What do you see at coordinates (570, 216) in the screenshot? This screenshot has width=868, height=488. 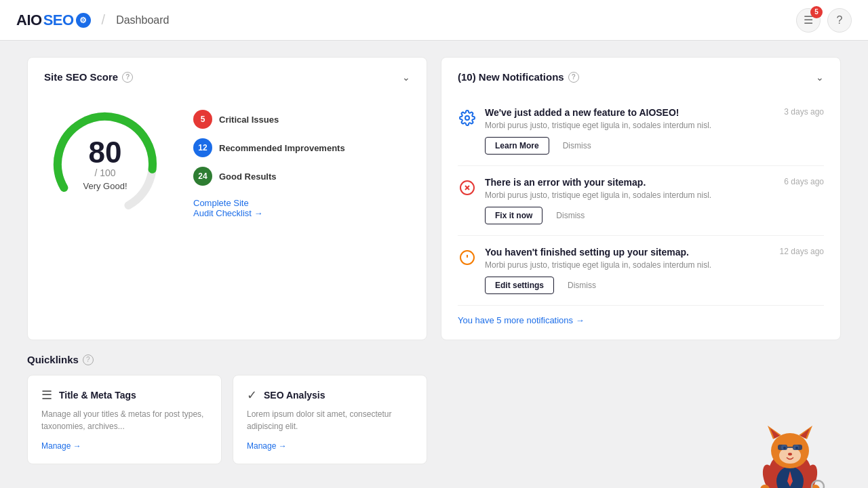 I see `dismiss-button-2: Dismiss` at bounding box center [570, 216].